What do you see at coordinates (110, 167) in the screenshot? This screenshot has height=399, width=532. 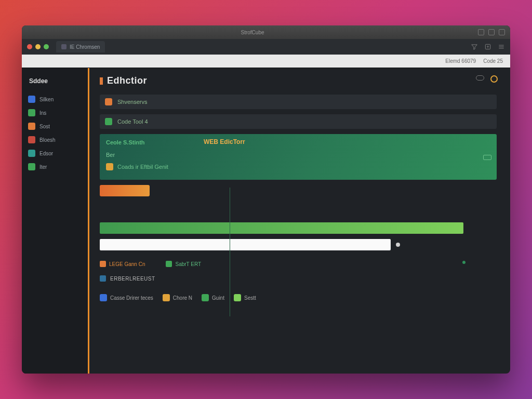 I see `badge-icon` at bounding box center [110, 167].